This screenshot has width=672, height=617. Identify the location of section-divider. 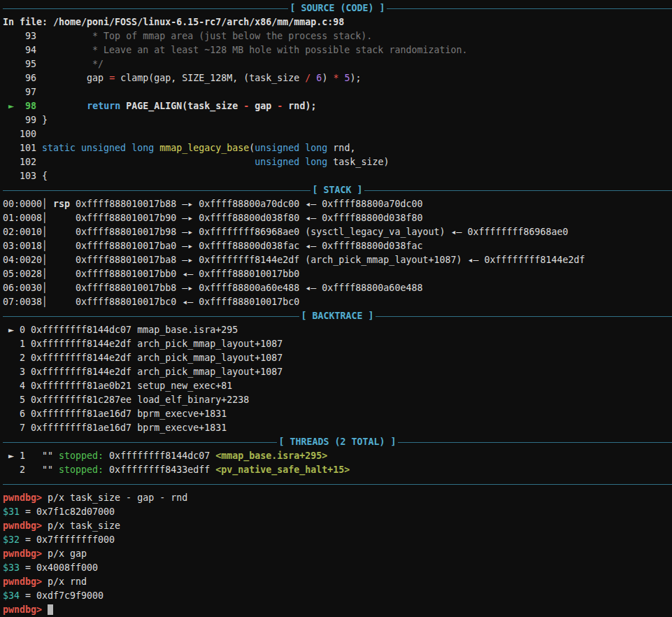
(337, 484).